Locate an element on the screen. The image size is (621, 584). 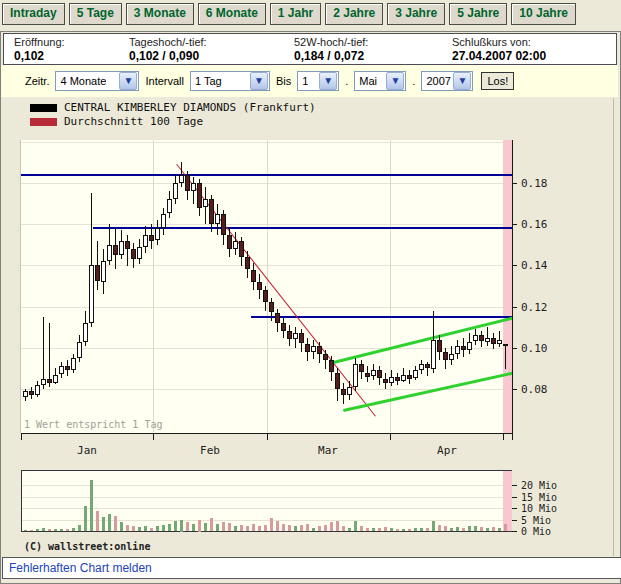
intervall-label: Intervall is located at coordinates (164, 81).